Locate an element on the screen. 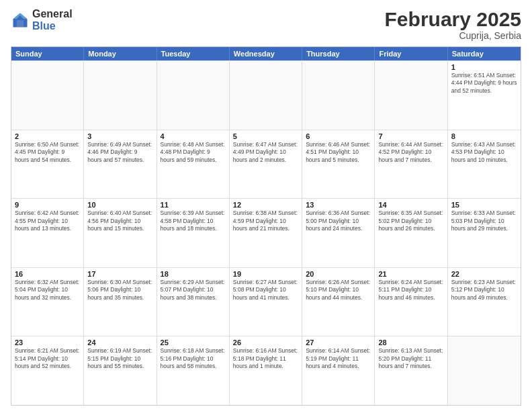  day-info: Sunrise: 6:18 AM Sunset: 5:16 PM Dayligh… is located at coordinates (193, 359).